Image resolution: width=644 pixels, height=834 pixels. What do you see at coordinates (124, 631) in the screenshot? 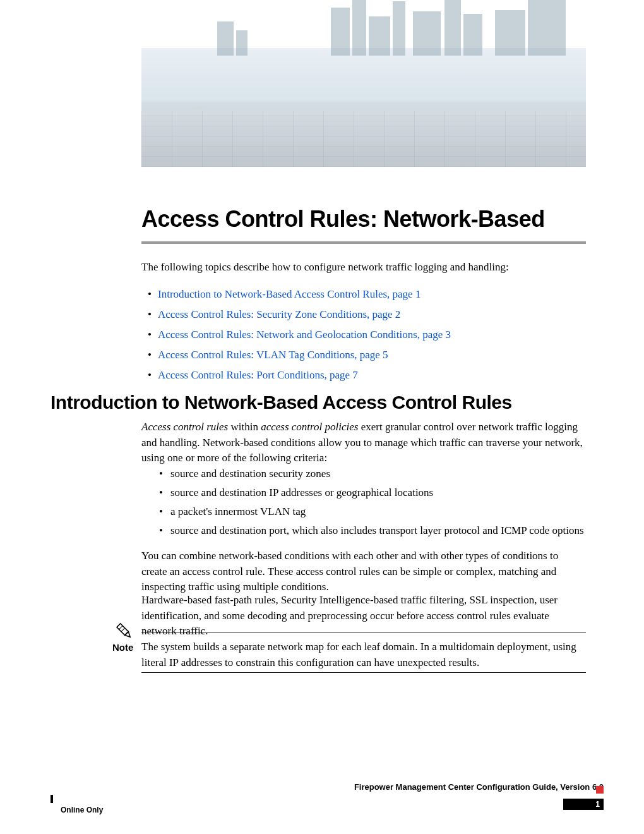
I see `note-pencil-icon` at bounding box center [124, 631].